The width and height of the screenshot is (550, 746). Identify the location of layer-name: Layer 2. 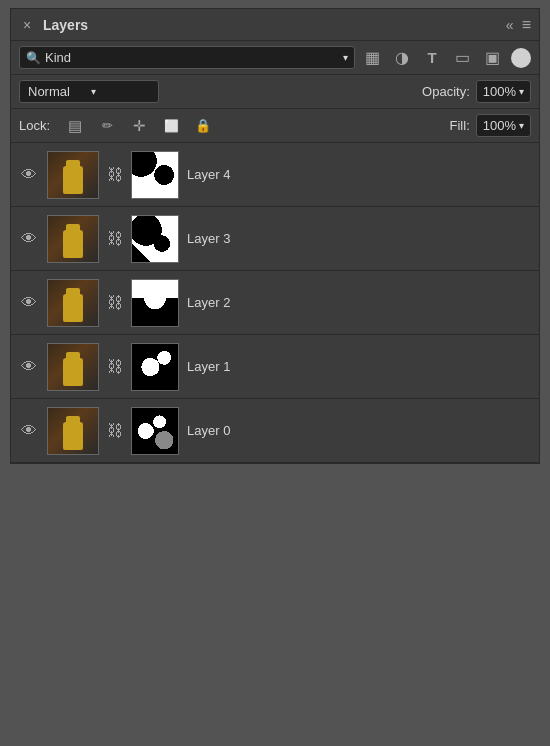
(359, 302).